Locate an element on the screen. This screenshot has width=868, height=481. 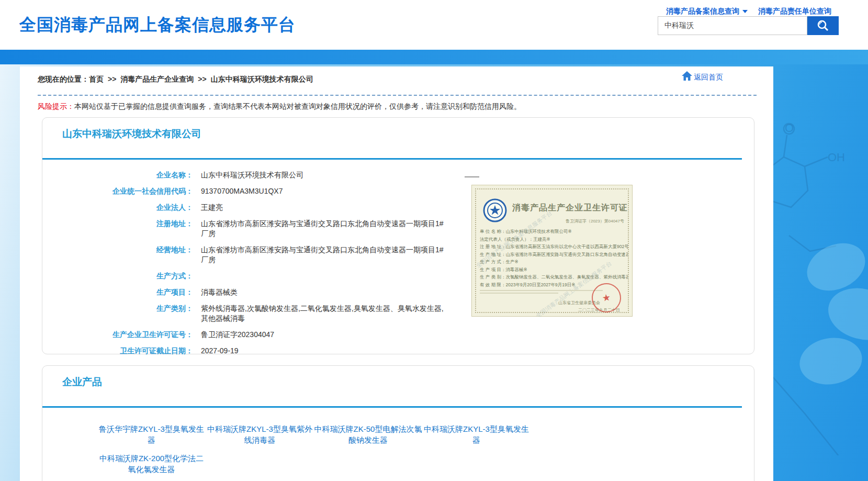
certificate-number: 鲁卫消证字（2023）第04047号 is located at coordinates (595, 221).